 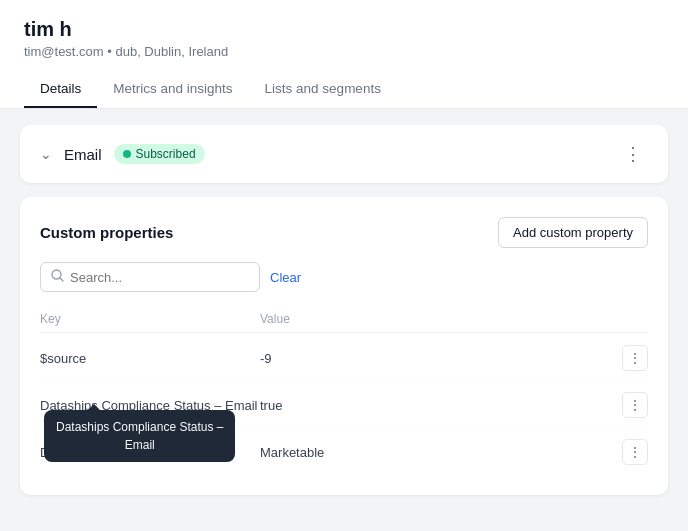 What do you see at coordinates (286, 278) in the screenshot?
I see `clear-link: Clear` at bounding box center [286, 278].